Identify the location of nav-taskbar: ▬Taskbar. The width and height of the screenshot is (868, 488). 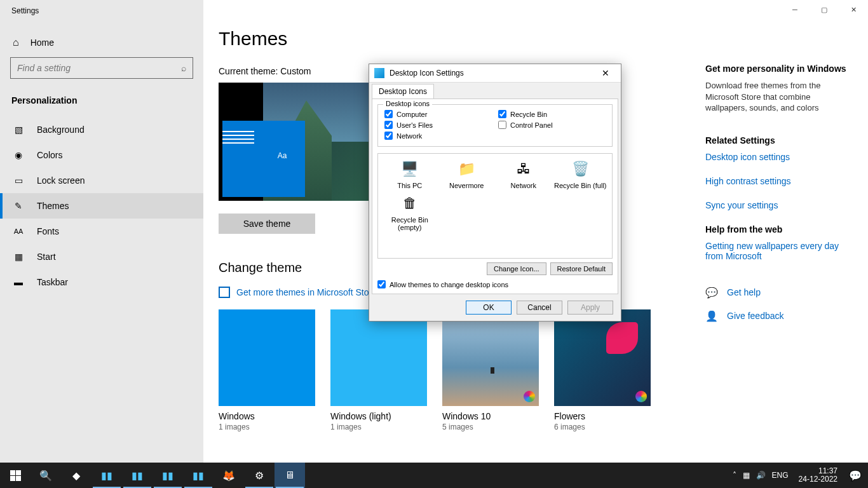
(102, 282).